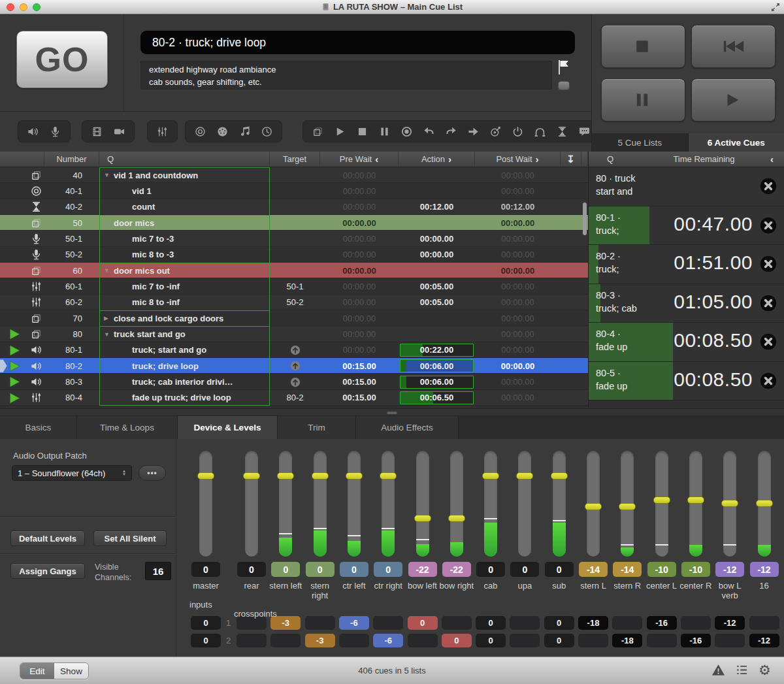  Describe the element at coordinates (525, 476) in the screenshot. I see `fader-thumb-upa` at that location.